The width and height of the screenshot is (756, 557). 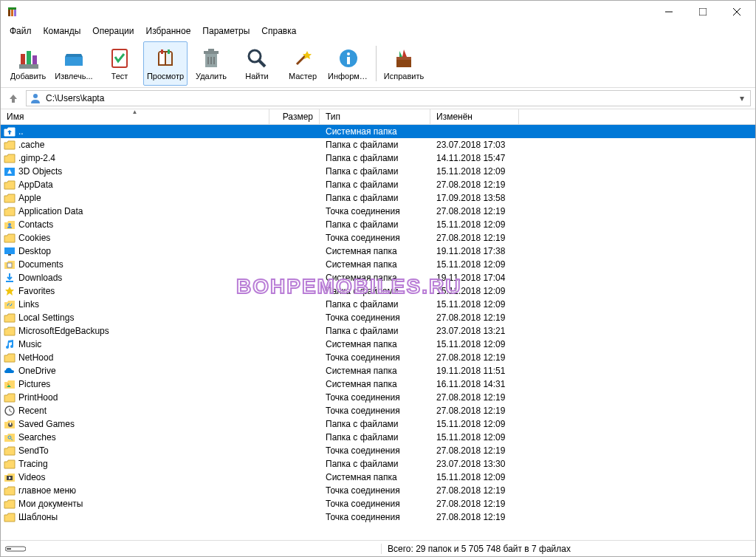 I want to click on file-name: PrintHood, so click(x=38, y=397).